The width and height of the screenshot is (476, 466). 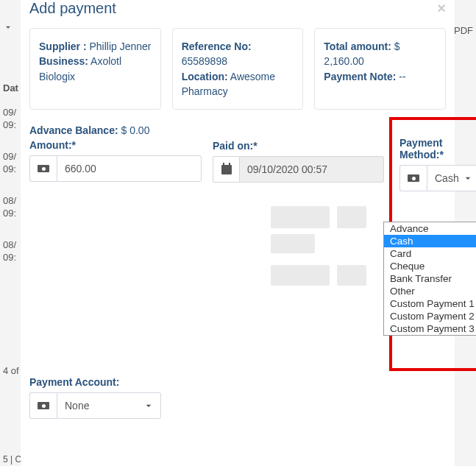 I want to click on bg-ts-2: 09/, so click(x=10, y=156).